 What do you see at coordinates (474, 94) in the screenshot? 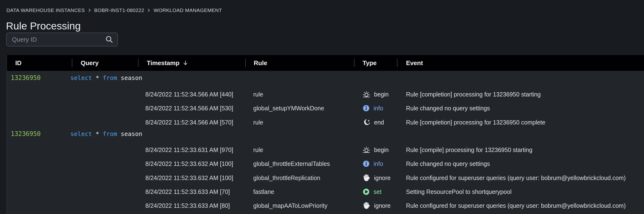
I see `event-cell: Rule [completion] processing for 1323695…` at bounding box center [474, 94].